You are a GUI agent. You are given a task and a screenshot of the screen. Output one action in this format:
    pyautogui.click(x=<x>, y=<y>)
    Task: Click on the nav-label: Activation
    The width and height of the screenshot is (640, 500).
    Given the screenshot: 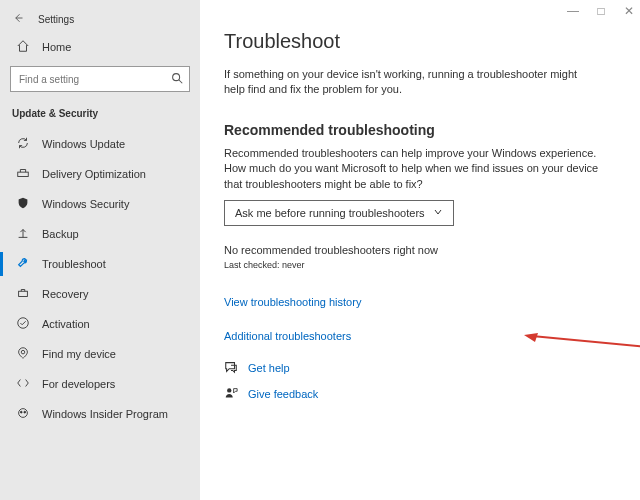 What is the action you would take?
    pyautogui.click(x=66, y=324)
    